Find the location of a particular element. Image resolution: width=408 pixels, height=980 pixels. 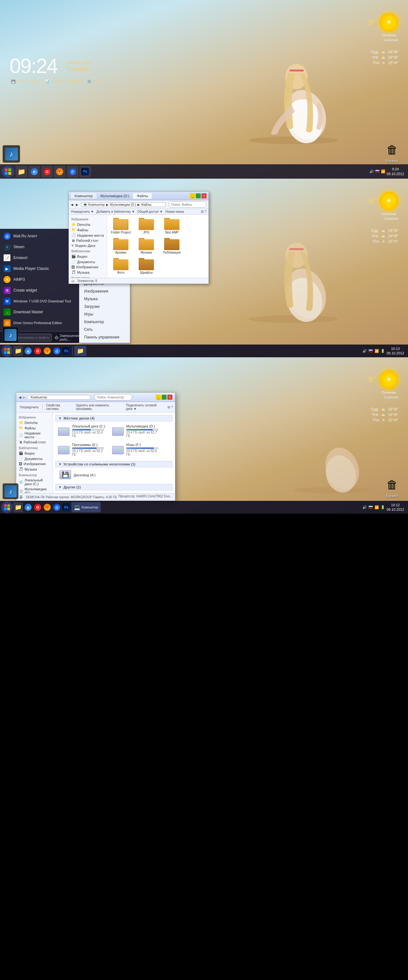

cw-sidebar-demcha: ⭐Demcha is located at coordinates (34, 423).